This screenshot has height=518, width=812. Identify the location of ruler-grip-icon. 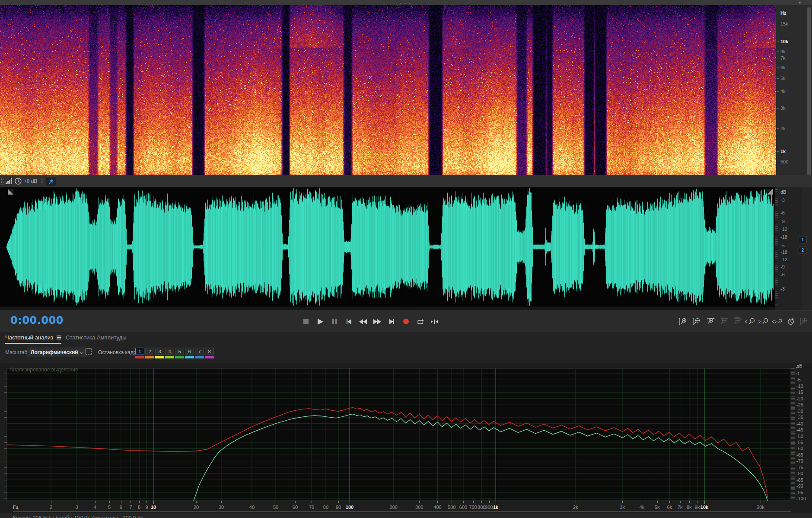
(3, 181).